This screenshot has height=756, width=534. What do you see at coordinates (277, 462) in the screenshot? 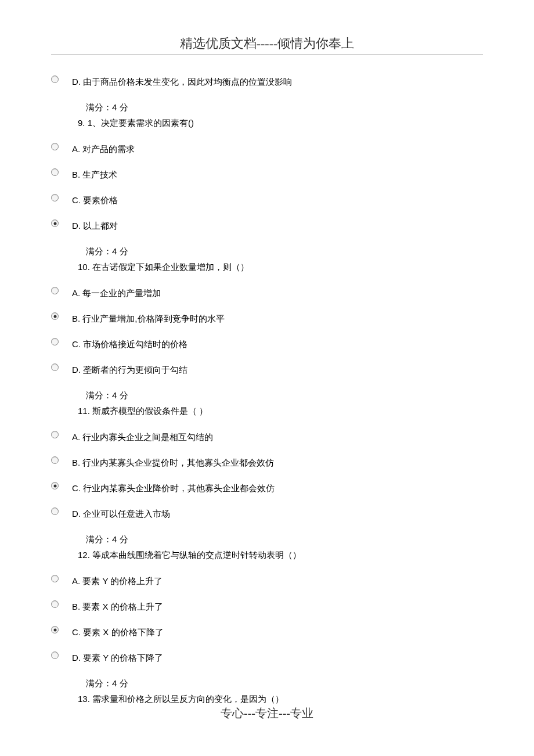
I see `q11-option-b-text: B. 行业内某寡头企业提价时，其他寡头企业都会效仿` at bounding box center [277, 462].